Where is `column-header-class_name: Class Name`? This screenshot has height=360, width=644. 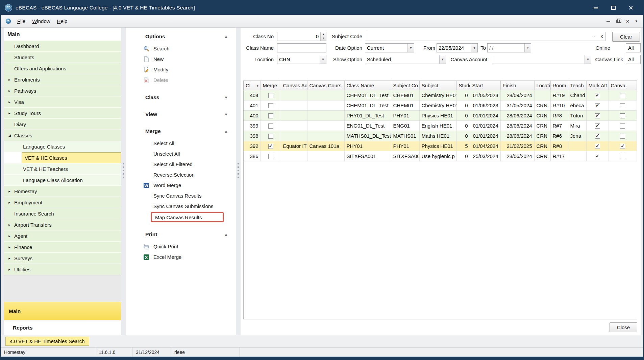 column-header-class_name: Class Name is located at coordinates (368, 85).